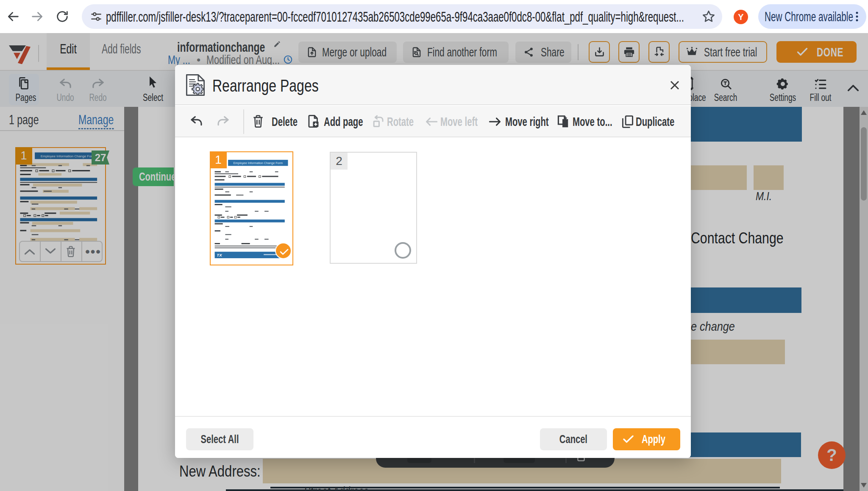 The width and height of the screenshot is (868, 491). What do you see at coordinates (259, 163) in the screenshot?
I see `svg-text:Employee Information Change Fo: Employee Information Change Form` at bounding box center [259, 163].